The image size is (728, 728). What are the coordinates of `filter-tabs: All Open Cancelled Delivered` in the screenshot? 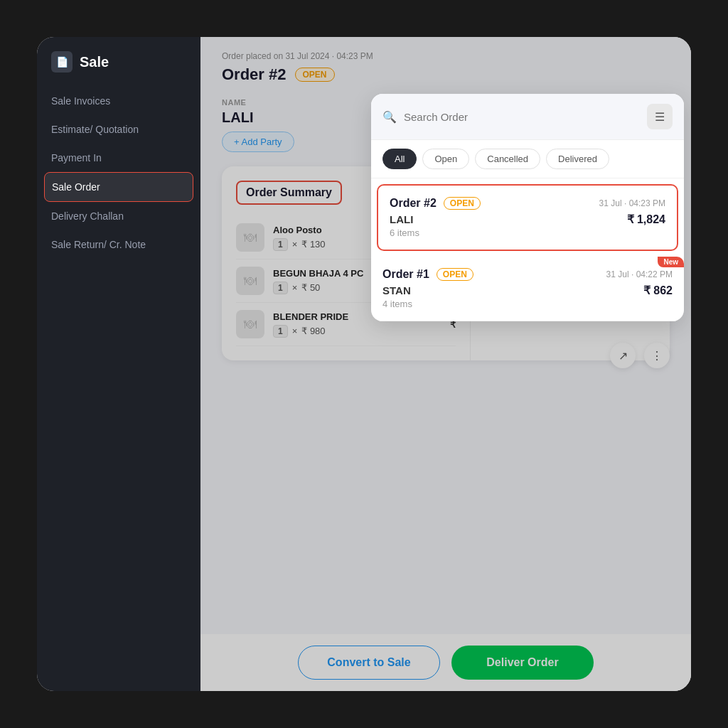 It's located at (528, 159).